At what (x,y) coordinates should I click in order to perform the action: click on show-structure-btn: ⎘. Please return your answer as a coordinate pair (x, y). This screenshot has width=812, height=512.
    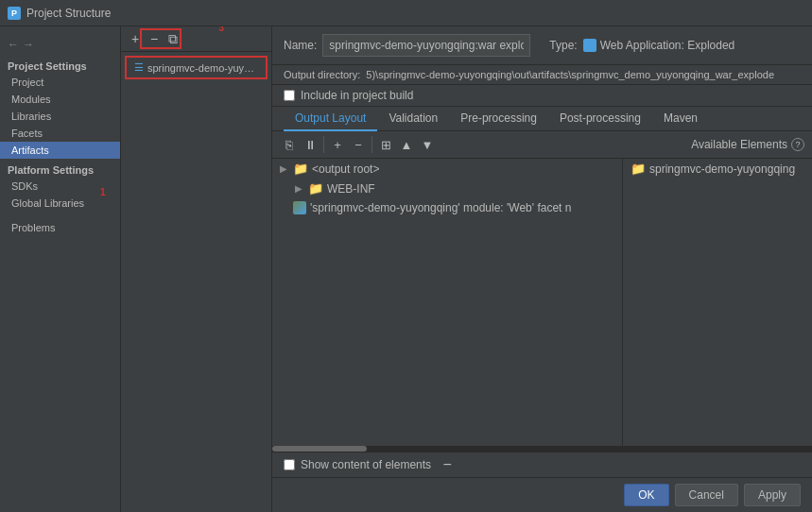
    Looking at the image, I should click on (289, 145).